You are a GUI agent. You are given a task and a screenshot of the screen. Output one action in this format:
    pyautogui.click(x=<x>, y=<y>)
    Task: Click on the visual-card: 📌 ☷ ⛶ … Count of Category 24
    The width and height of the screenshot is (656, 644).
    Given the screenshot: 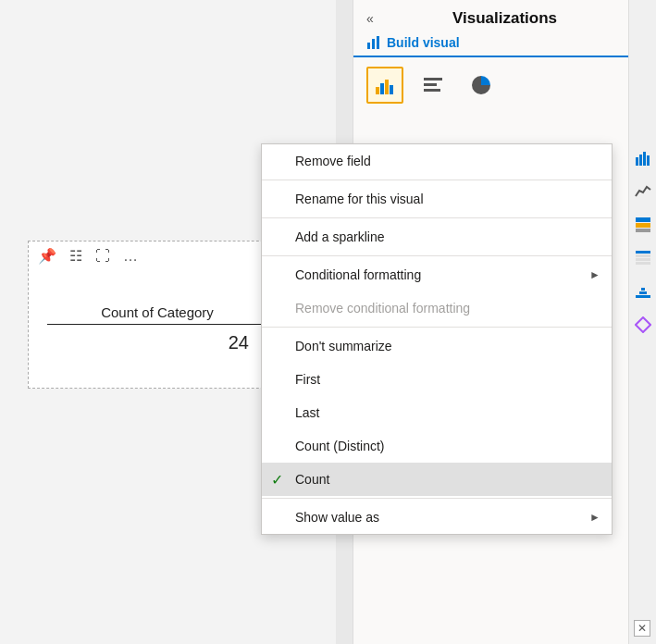 What is the action you would take?
    pyautogui.click(x=157, y=315)
    